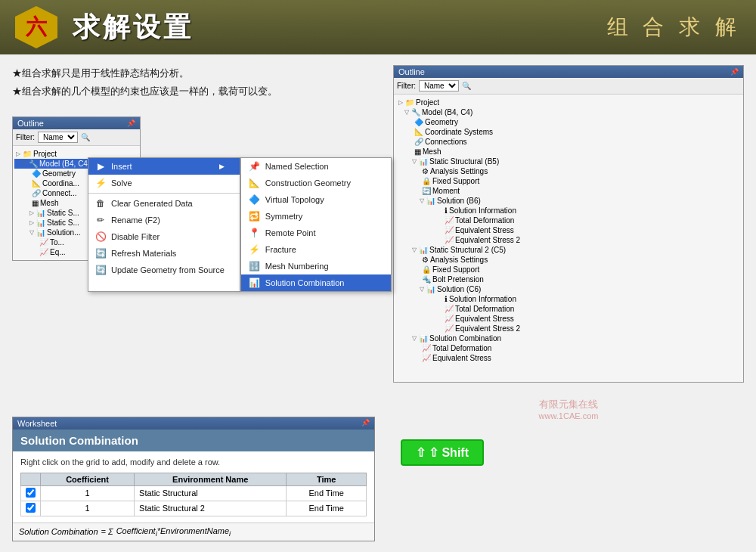 This screenshot has width=756, height=552. Describe the element at coordinates (316, 216) in the screenshot. I see `sub-symmetry: 🔁 Symmetry` at that location.